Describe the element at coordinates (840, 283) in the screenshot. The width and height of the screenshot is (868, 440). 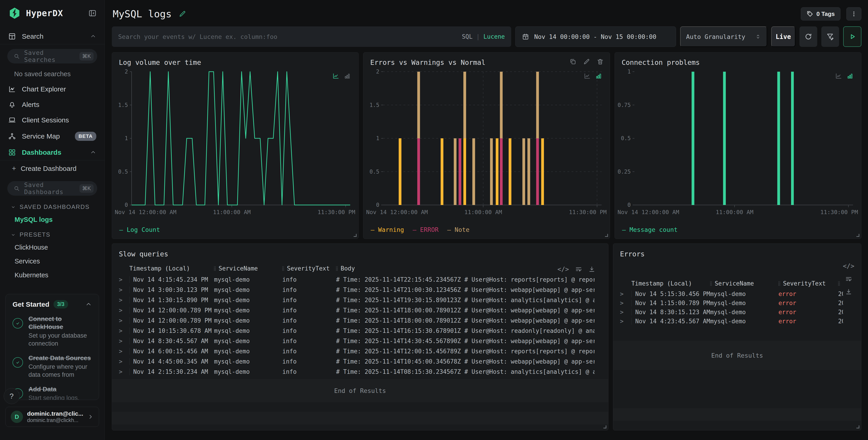
I see `column-header` at that location.